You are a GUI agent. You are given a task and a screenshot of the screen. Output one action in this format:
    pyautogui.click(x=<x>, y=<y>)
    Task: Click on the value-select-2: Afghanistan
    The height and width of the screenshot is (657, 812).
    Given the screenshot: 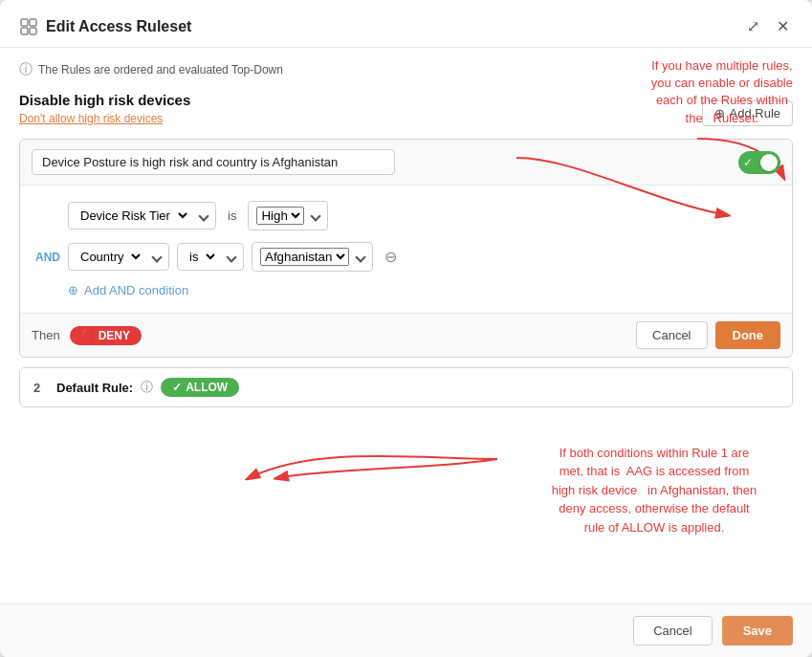 What is the action you would take?
    pyautogui.click(x=312, y=256)
    